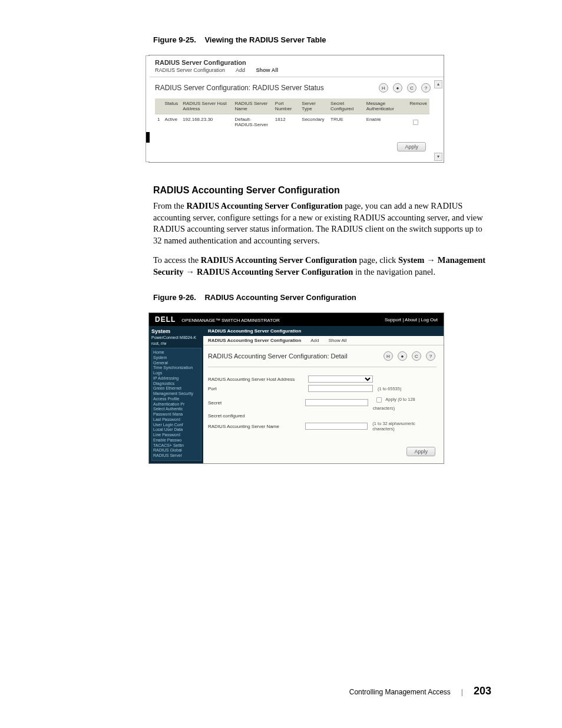 Image resolution: width=562 pixels, height=728 pixels. I want to click on sidebar-item-ip: IP Addressing, so click(177, 378).